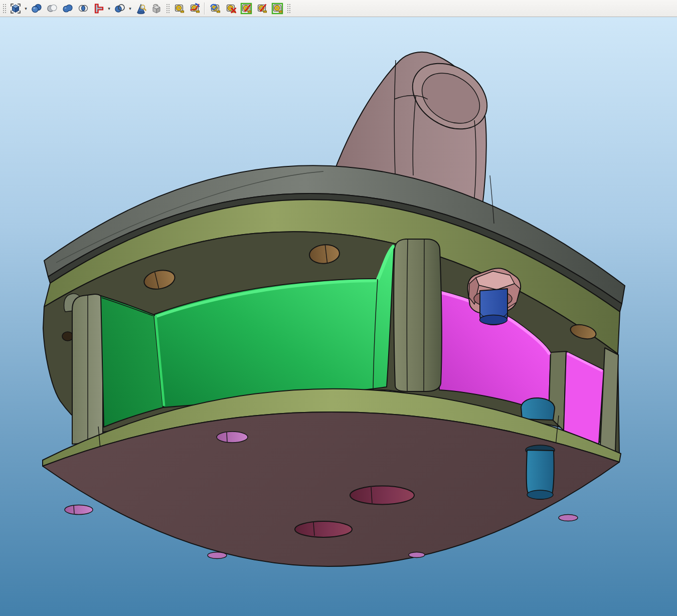 This screenshot has height=616, width=677. I want to click on measure-linear-button, so click(179, 8).